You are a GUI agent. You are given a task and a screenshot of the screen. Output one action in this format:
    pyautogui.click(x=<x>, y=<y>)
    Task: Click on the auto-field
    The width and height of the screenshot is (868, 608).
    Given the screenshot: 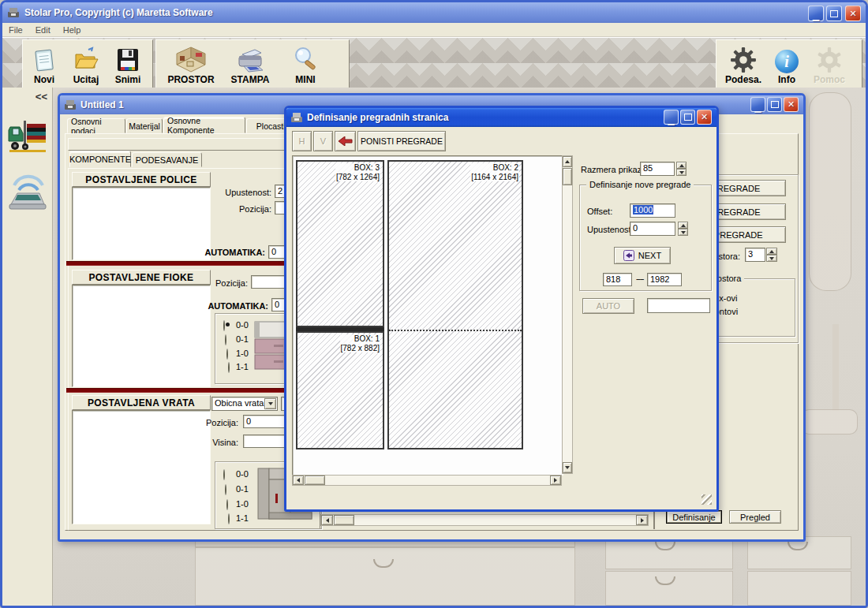 What is the action you would take?
    pyautogui.click(x=679, y=306)
    